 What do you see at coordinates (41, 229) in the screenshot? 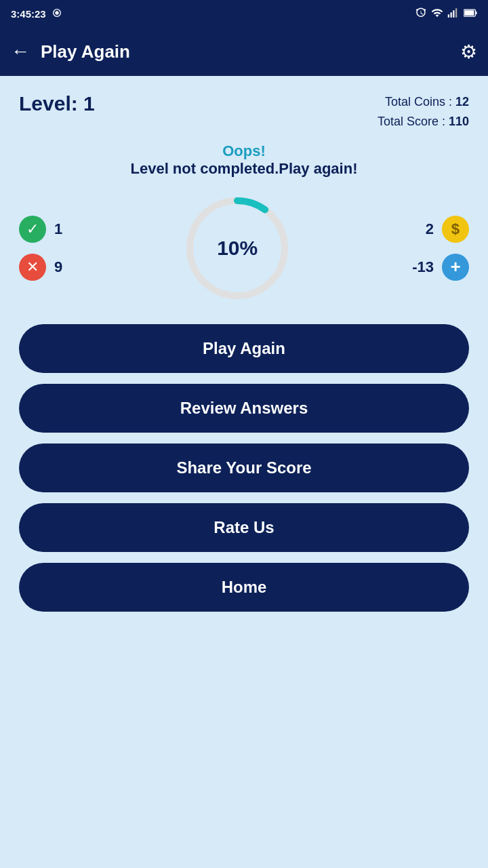
I see `correct-stat-row: ✓ 1` at bounding box center [41, 229].